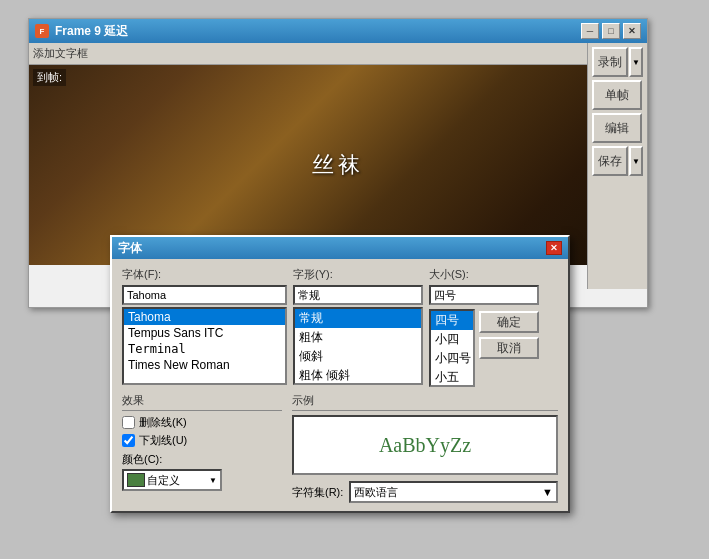 Image resolution: width=709 pixels, height=559 pixels. What do you see at coordinates (425, 445) in the screenshot?
I see `preview-box: AaBbYyZz` at bounding box center [425, 445].